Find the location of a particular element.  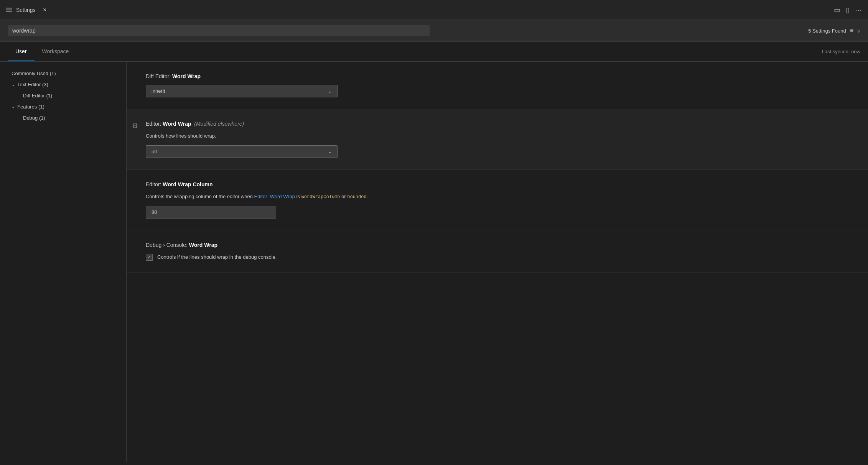

search-input is located at coordinates (219, 31).